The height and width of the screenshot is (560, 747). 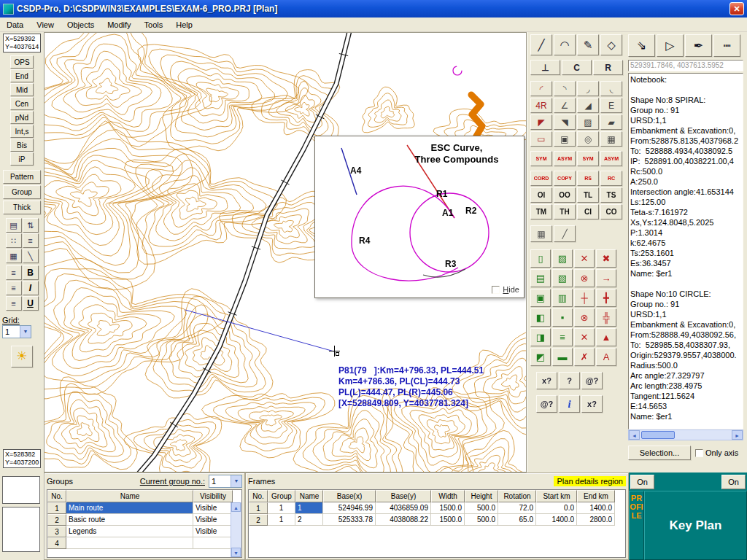 What do you see at coordinates (22, 90) in the screenshot?
I see `snap-button: Mid` at bounding box center [22, 90].